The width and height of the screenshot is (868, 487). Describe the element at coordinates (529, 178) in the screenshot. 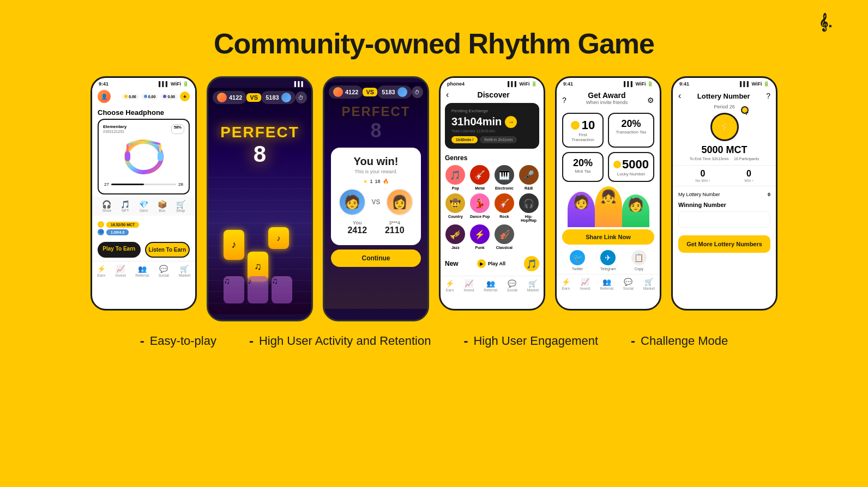

I see `genre-rnb: 🎤 R&B` at that location.